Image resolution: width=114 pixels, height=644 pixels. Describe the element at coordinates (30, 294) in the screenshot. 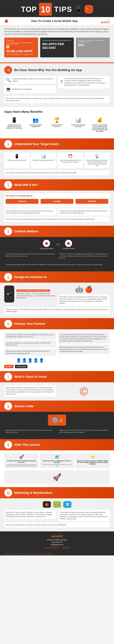

I see `phone-mockup-area: 📲 A good user experience is critical for…` at that location.